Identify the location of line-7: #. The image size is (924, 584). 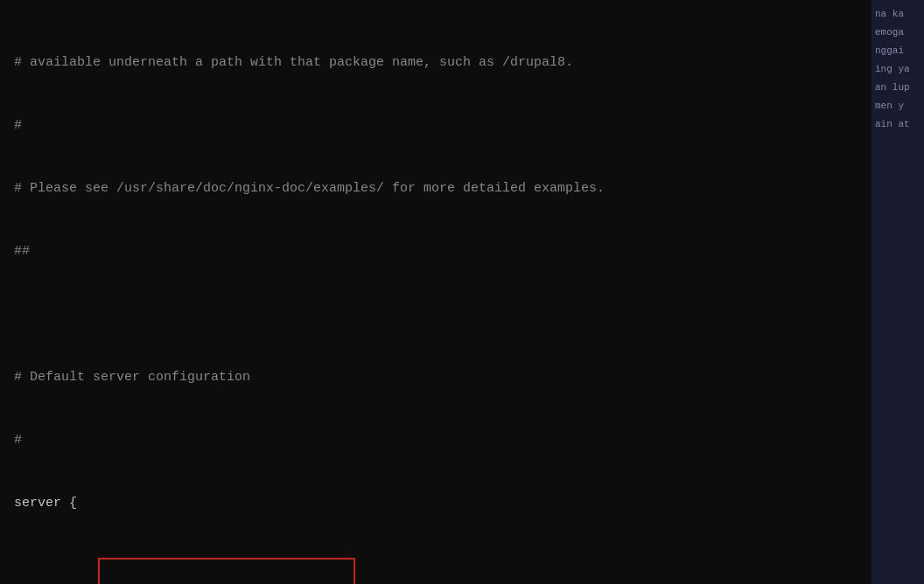
(436, 441).